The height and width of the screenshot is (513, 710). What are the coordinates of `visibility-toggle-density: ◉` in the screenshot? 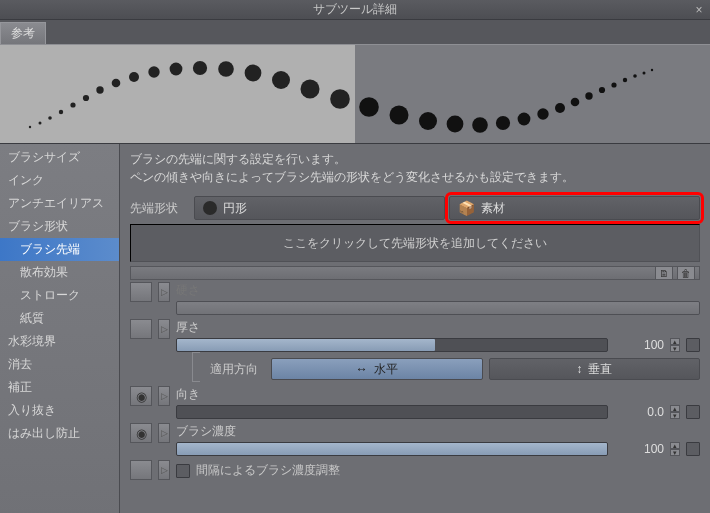 It's located at (141, 433).